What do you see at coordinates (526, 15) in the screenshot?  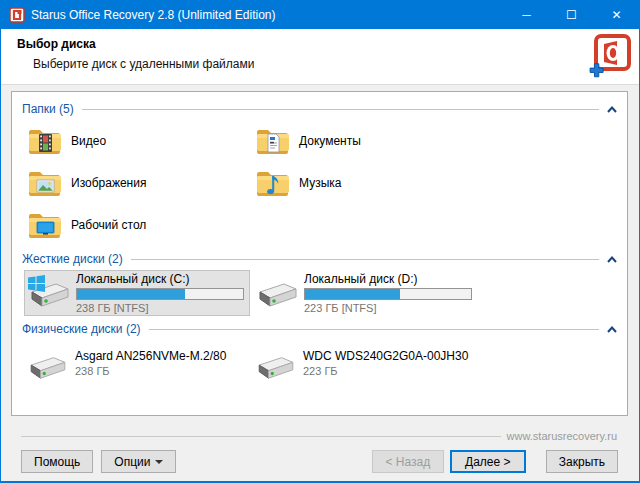 I see `minimize-button: ─` at bounding box center [526, 15].